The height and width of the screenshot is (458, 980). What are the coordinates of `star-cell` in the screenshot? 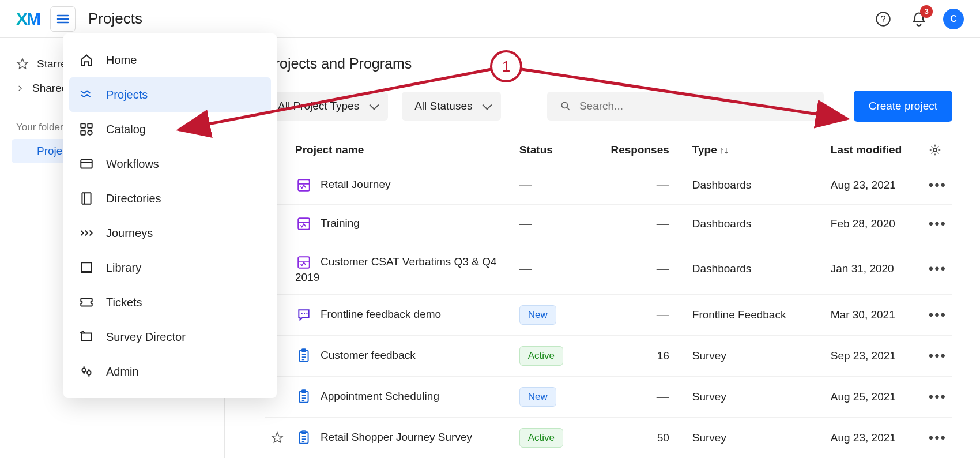 It's located at (277, 438).